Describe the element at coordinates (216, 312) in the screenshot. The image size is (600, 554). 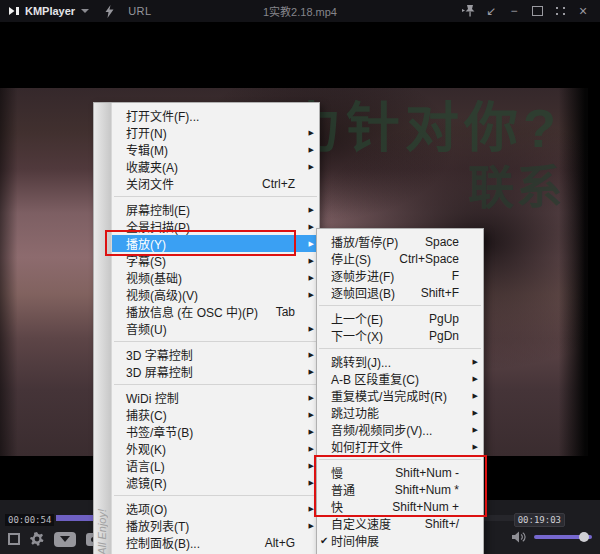
I see `main-menu-item: 播放信息 (在 OSC 中)(P)Tab` at that location.